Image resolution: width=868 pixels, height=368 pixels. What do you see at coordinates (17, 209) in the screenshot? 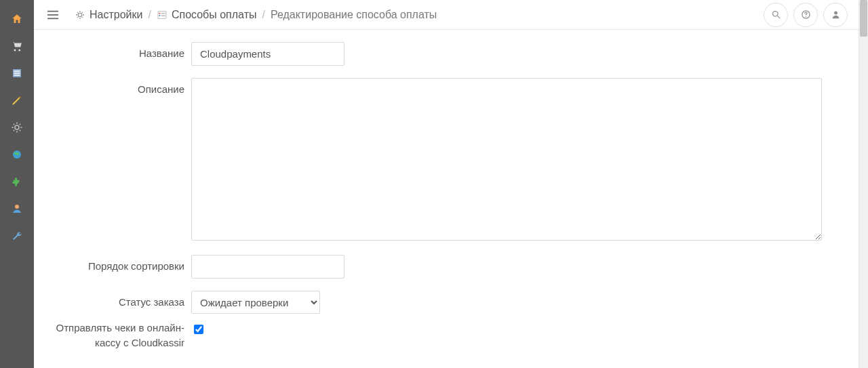
I see `nav-users` at bounding box center [17, 209].